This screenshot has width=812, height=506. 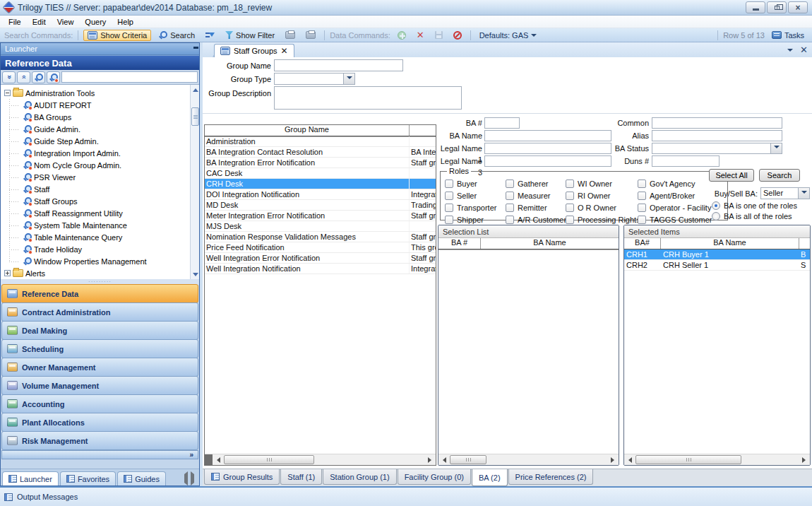 What do you see at coordinates (422, 130) in the screenshot?
I see `group-desc-column-header` at bounding box center [422, 130].